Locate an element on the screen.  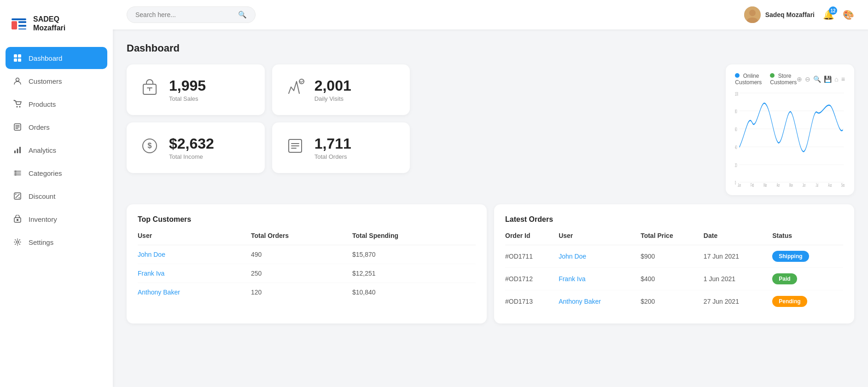
table-head: Order Id User Total Price Date Status is located at coordinates (674, 238).